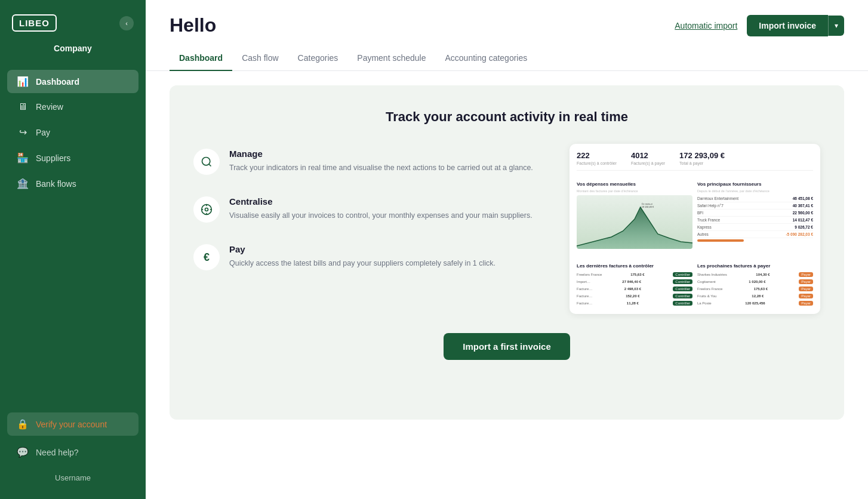 The image size is (868, 499). I want to click on ss-supplier-val-4: 9 026,72 €, so click(804, 227).